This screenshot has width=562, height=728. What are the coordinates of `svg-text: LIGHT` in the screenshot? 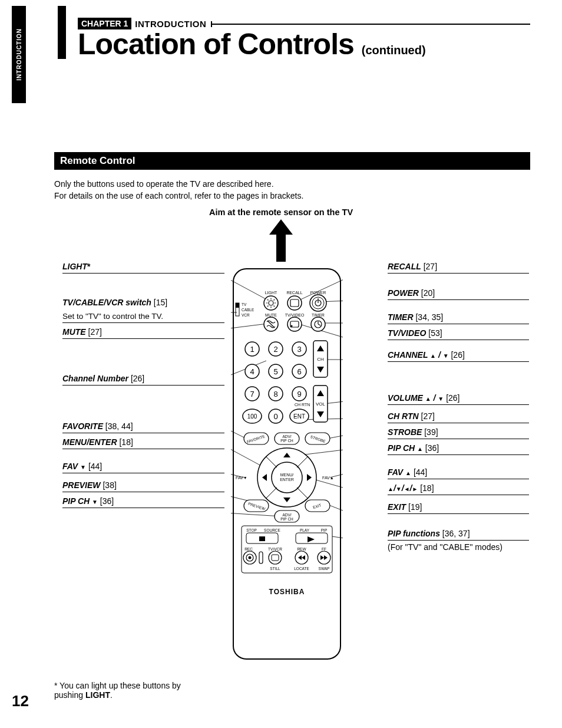 It's located at (271, 292).